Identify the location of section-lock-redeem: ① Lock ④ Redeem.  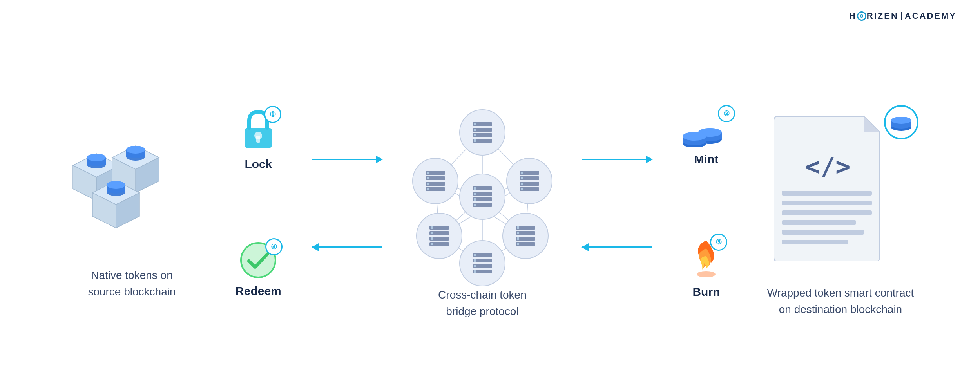
(258, 203).